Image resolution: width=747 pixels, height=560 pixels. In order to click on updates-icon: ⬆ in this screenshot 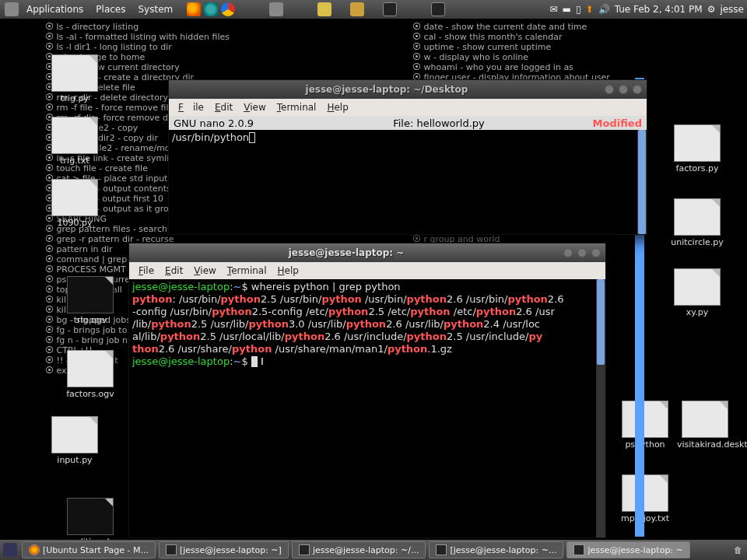, I will do `click(590, 9)`.